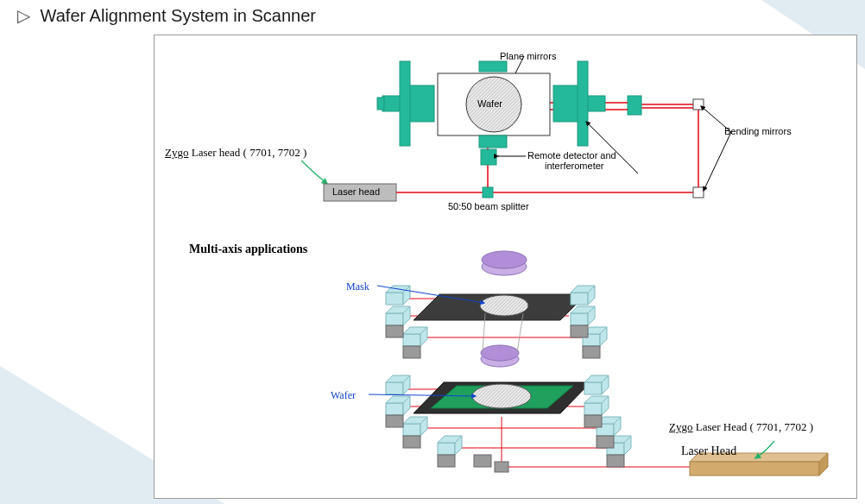  I want to click on zygo-label-bottom: Zygo Laser Head ( 7701, 7702 ), so click(741, 427).